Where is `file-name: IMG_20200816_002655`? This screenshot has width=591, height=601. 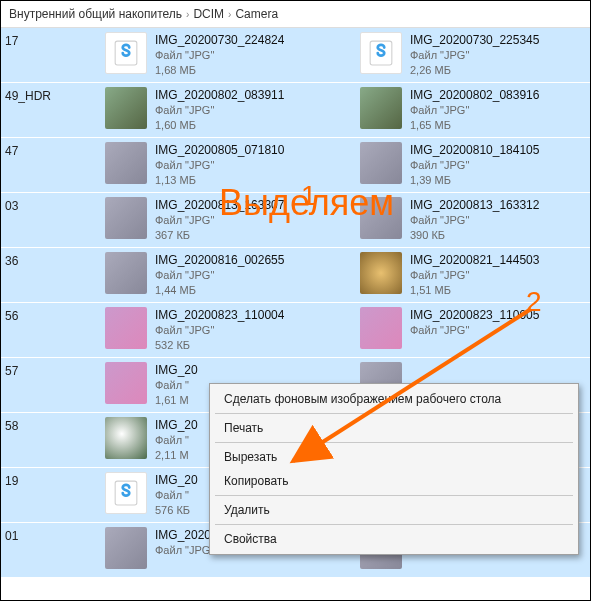 file-name: IMG_20200816_002655 is located at coordinates (220, 260).